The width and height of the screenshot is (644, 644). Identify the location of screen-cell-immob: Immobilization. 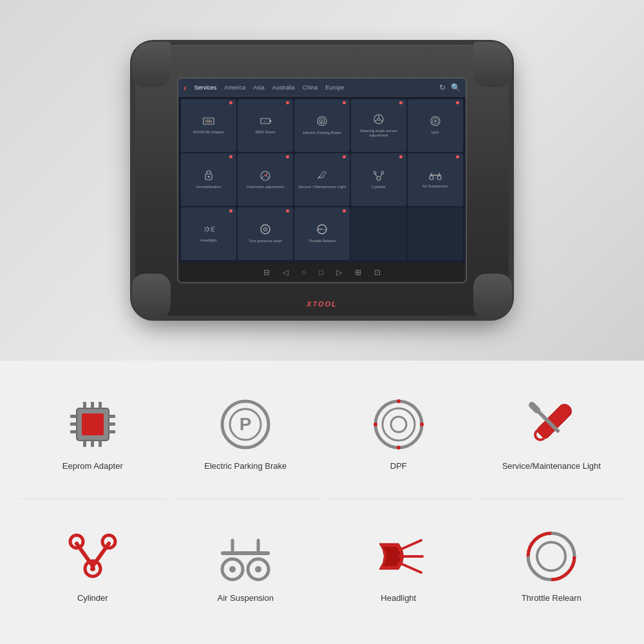
(209, 180).